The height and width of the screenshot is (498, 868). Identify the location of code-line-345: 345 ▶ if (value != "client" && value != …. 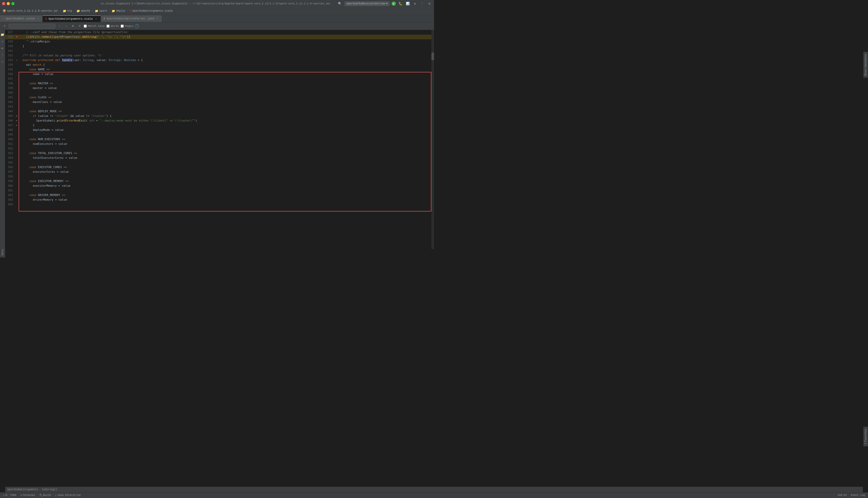
(219, 116).